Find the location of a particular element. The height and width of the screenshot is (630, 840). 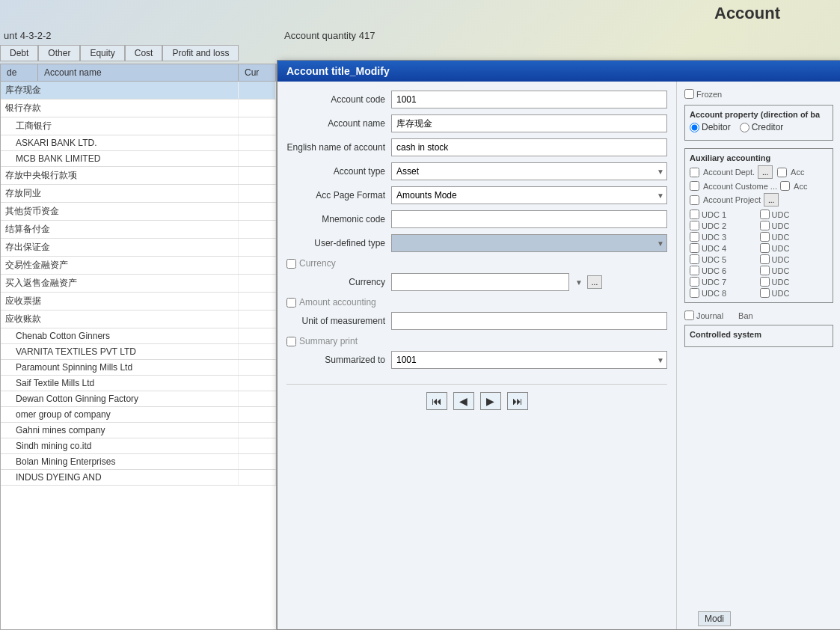

nav-next-button: ▶ is located at coordinates (491, 401).